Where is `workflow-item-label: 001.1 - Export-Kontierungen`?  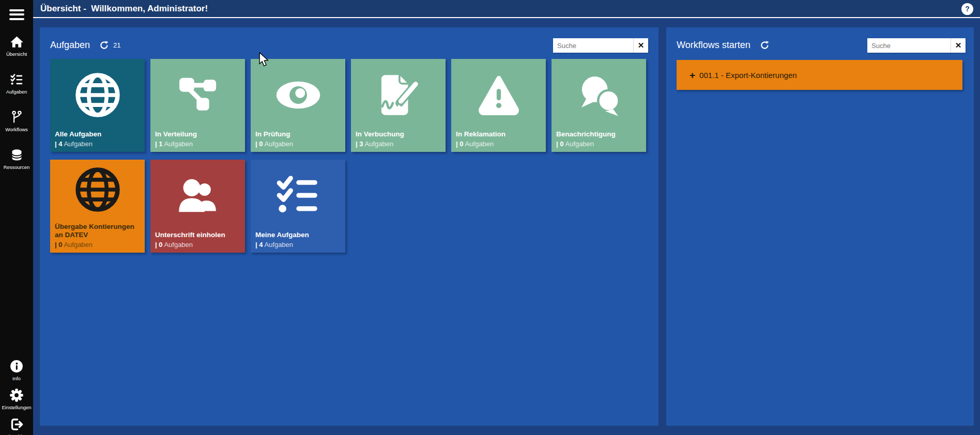
workflow-item-label: 001.1 - Export-Kontierungen is located at coordinates (748, 75).